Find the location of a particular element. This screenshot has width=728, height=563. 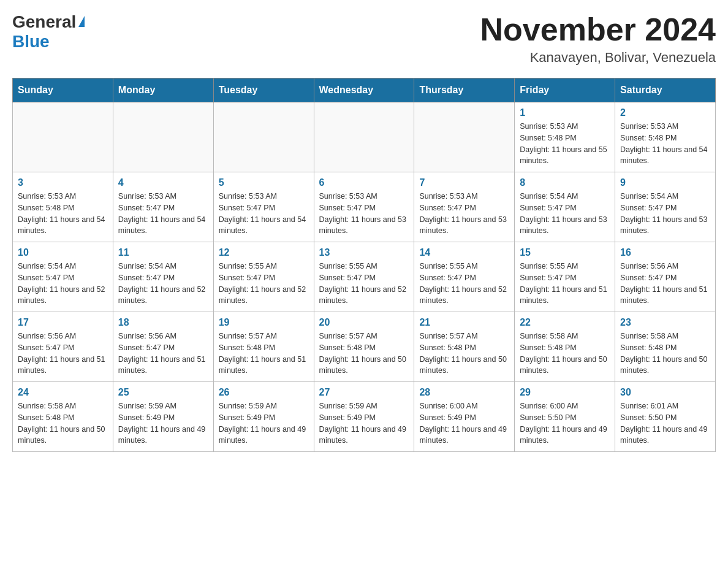

day-number: 4 is located at coordinates (163, 183).